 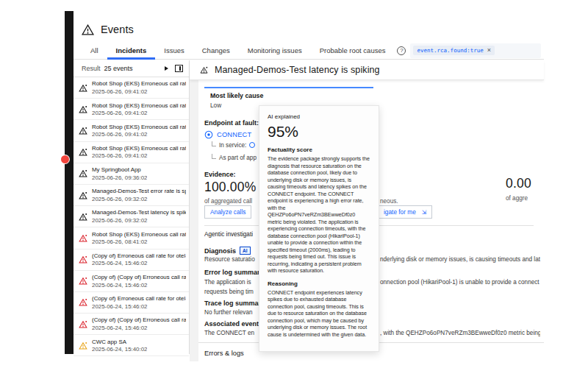 I want to click on event-title: CWC app SA, so click(x=119, y=342).